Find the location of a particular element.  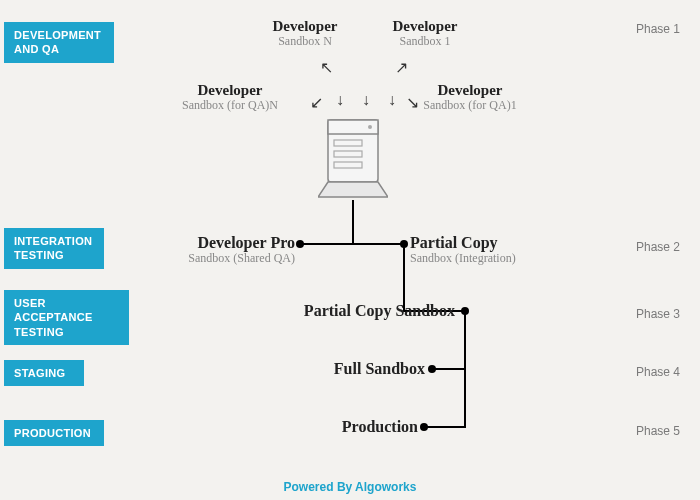

phase4-title: Full Sandbox is located at coordinates (352, 369).